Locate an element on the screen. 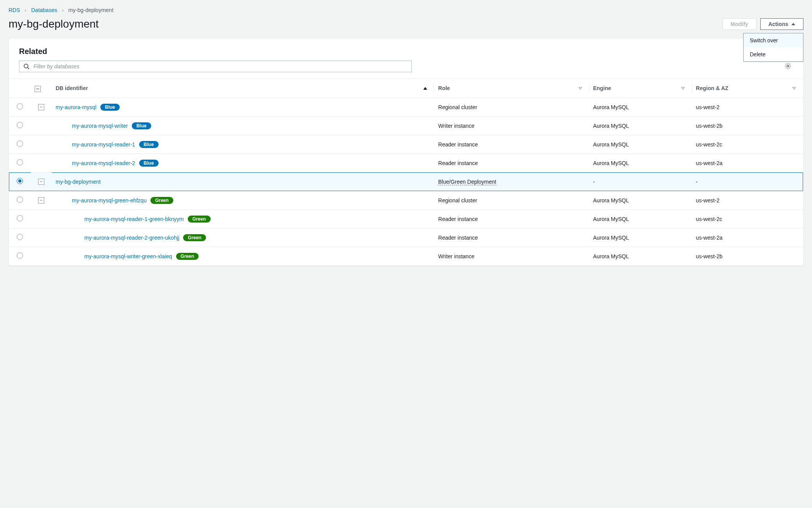 The image size is (812, 508). breadcrumb-parent: Databases is located at coordinates (44, 10).